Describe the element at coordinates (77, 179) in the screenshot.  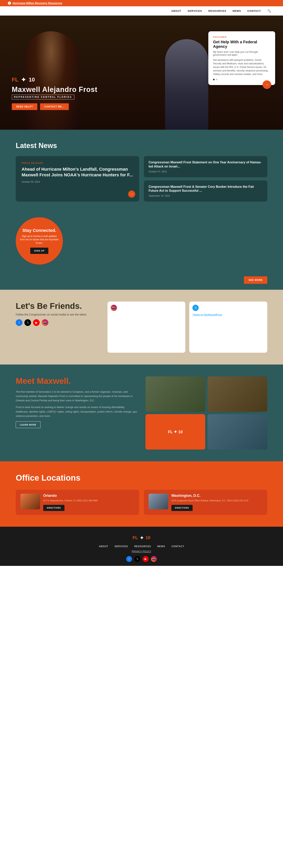
I see `news-main-article: PRESS RELEASE Ahead of Hurricane Milton'…` at that location.